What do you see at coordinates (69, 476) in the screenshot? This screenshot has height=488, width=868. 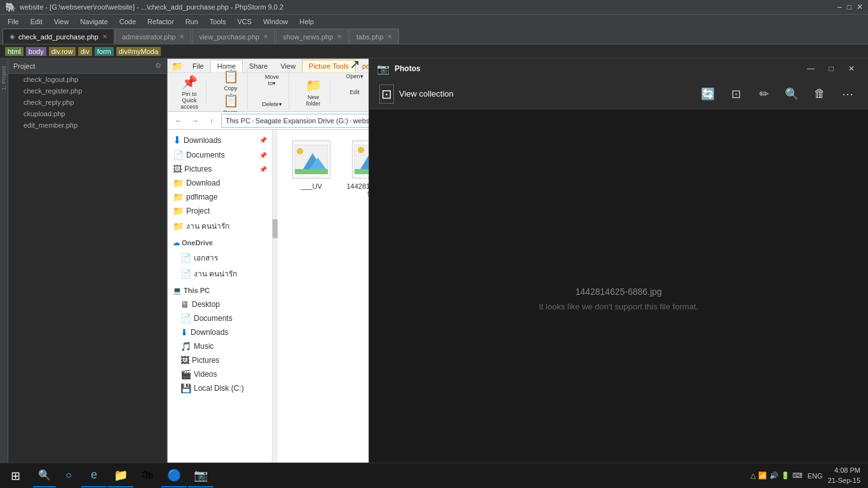 I see `taskbar-cortana: ○` at bounding box center [69, 476].